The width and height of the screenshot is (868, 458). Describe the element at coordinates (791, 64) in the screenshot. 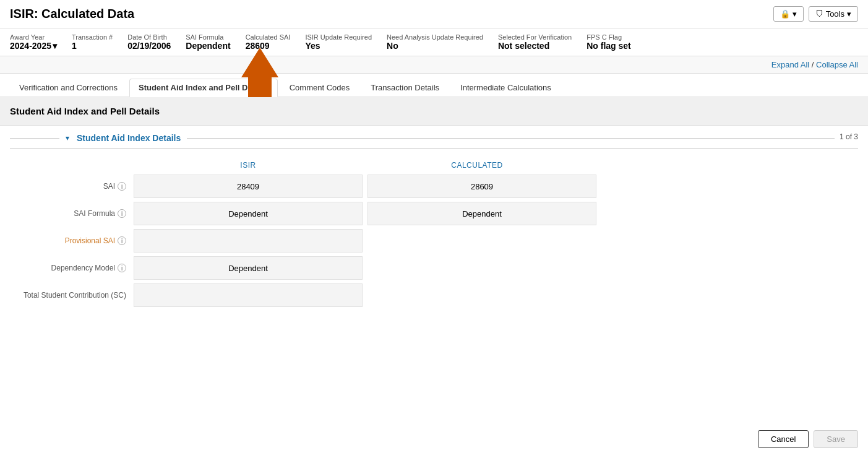

I see `expand-all-link: Expand All` at that location.